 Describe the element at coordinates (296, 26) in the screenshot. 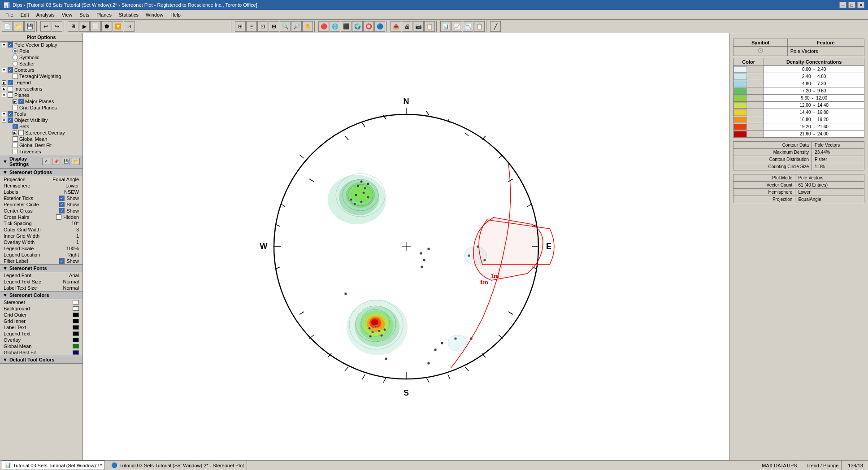

I see `zoom-out-button: 🔎` at that location.